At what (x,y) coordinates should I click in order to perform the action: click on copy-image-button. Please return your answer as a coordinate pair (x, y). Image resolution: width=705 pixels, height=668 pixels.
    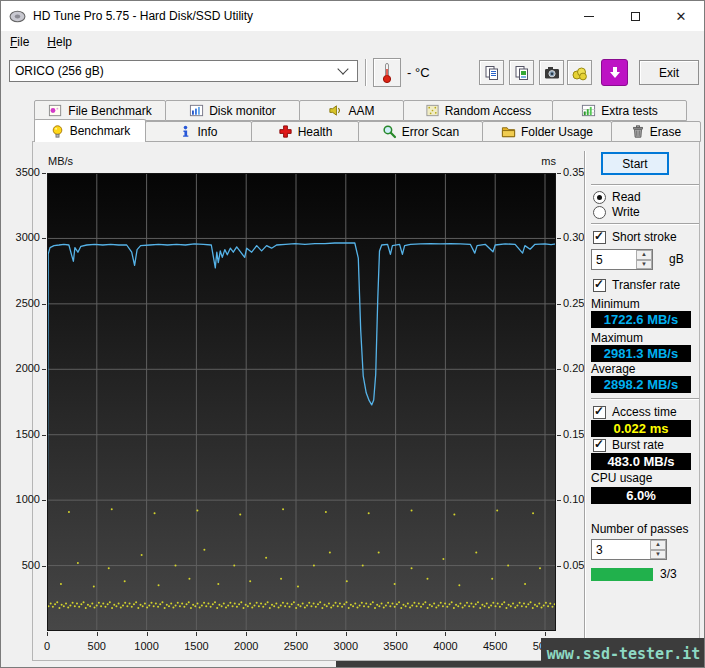
    Looking at the image, I should click on (522, 72).